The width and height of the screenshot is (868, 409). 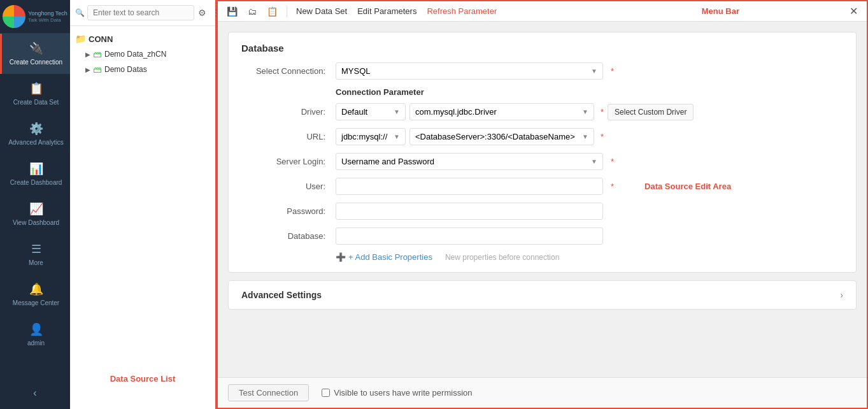 I want to click on create-dashboard-icon: 📊, so click(x=36, y=169).